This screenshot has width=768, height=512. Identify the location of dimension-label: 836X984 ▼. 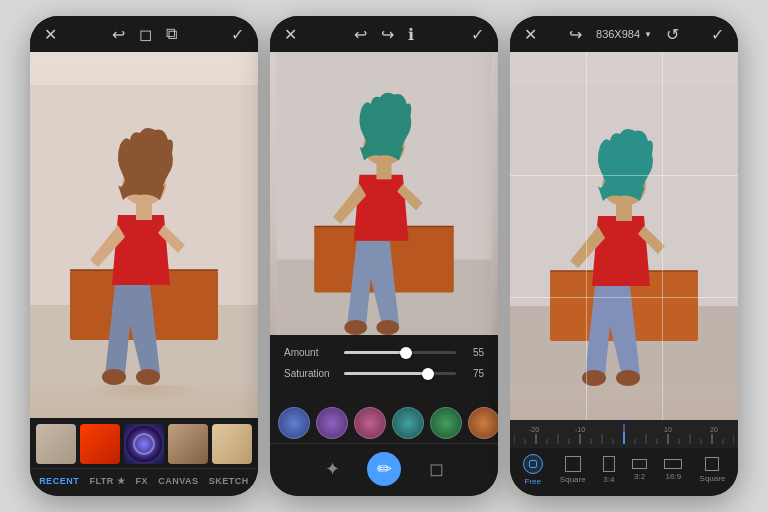
(624, 34).